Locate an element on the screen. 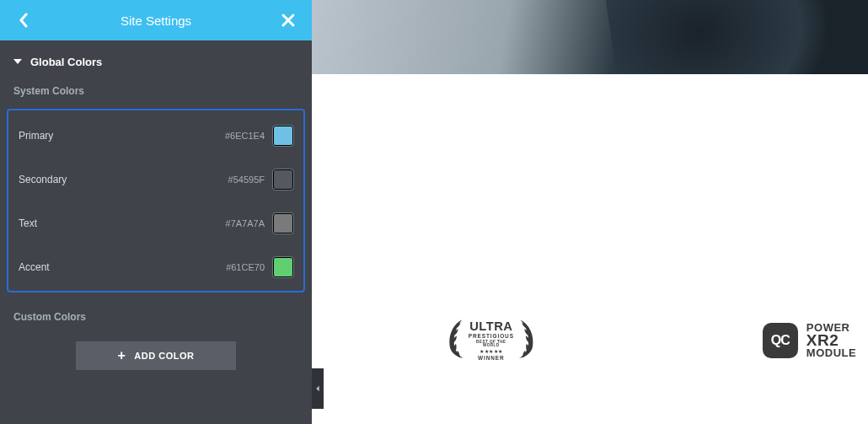  system-colors-label: System Colors is located at coordinates (156, 93).